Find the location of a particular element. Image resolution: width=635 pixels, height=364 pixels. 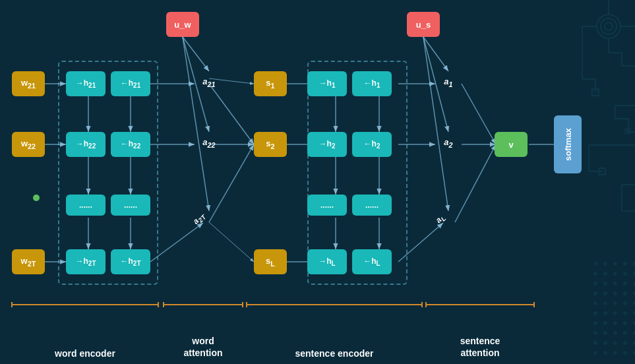

node-h2f: →h2 is located at coordinates (327, 144).